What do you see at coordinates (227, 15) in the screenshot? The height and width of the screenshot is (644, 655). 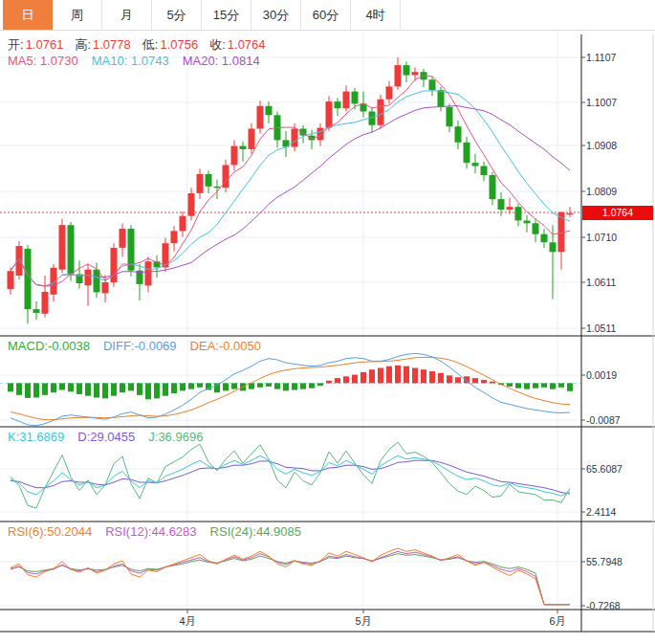 I see `tab-min15: 15分` at bounding box center [227, 15].